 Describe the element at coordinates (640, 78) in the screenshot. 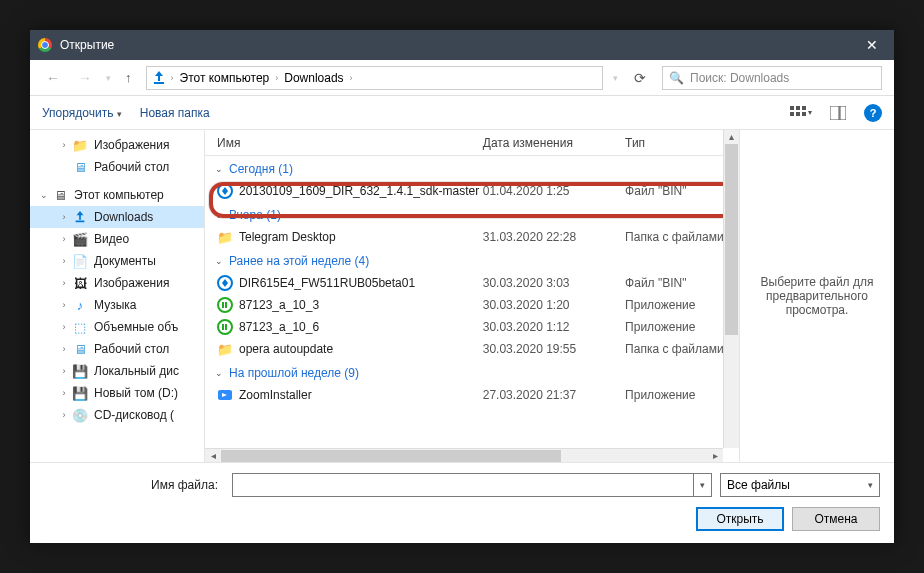

I see `refresh-button: ⟳` at that location.